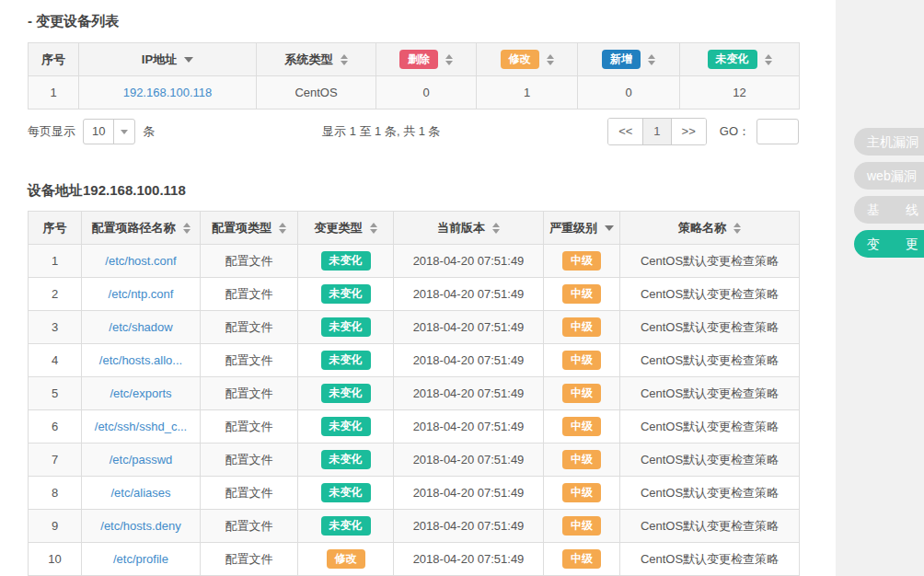  What do you see at coordinates (740, 93) in the screenshot?
I see `cell-unchanged-count: 12` at bounding box center [740, 93].